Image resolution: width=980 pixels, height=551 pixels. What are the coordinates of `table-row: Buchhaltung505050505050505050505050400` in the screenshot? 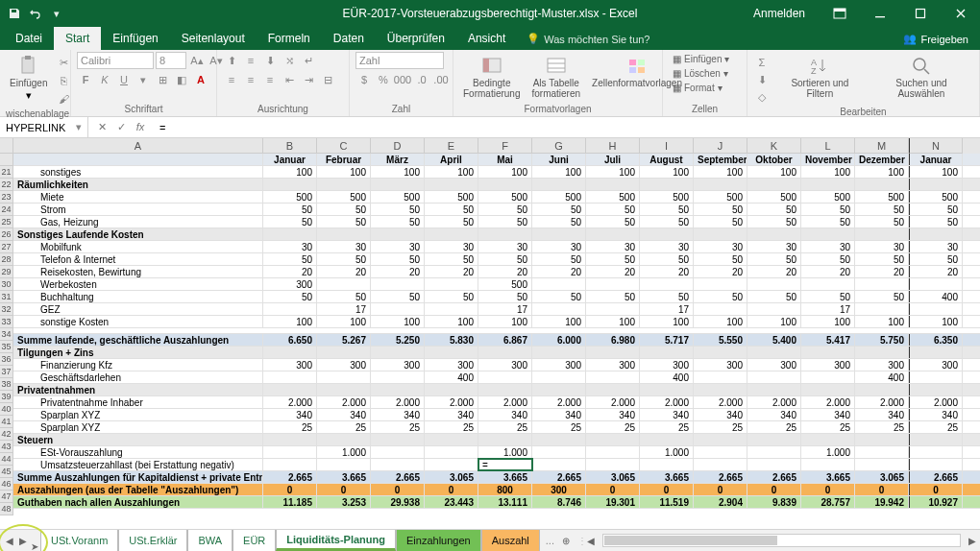 It's located at (497, 298).